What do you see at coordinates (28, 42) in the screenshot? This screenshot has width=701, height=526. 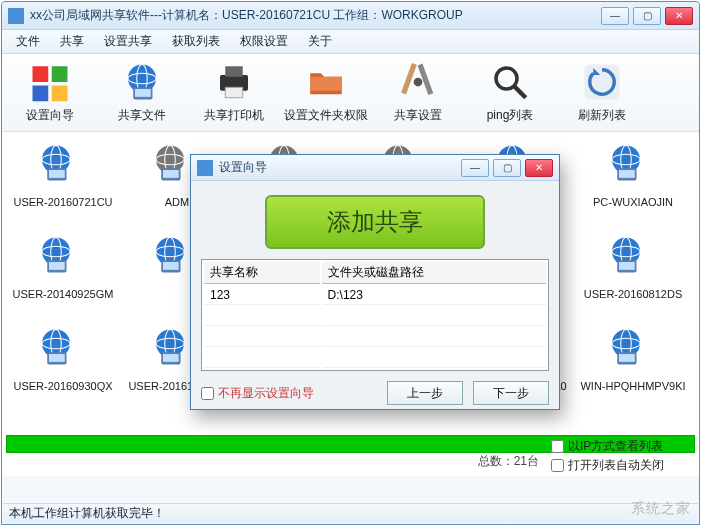 I see `menu-file: 文件` at bounding box center [28, 42].